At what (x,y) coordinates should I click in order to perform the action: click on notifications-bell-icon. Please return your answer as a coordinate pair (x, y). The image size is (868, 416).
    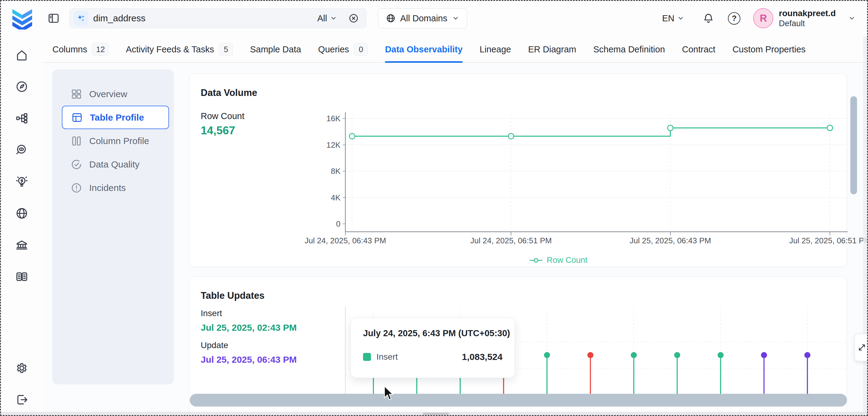
    Looking at the image, I should click on (708, 18).